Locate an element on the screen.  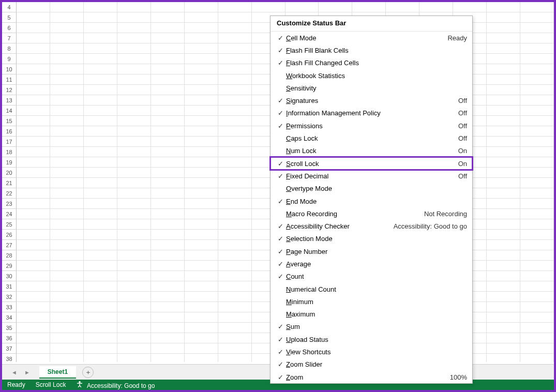
menu-item-caps-lock: Caps LockOff is located at coordinates (371, 138).